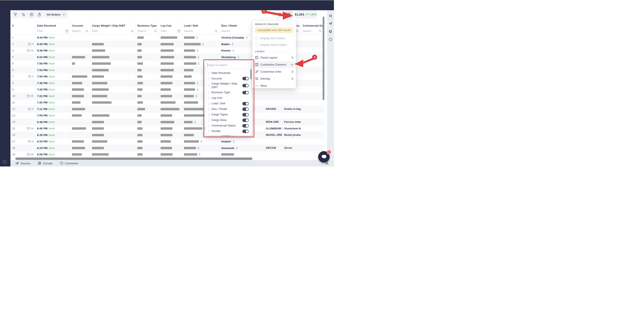 The height and width of the screenshot is (321, 644). I want to click on table-row: 1766:34 PMfreshImabari, so click(167, 142).